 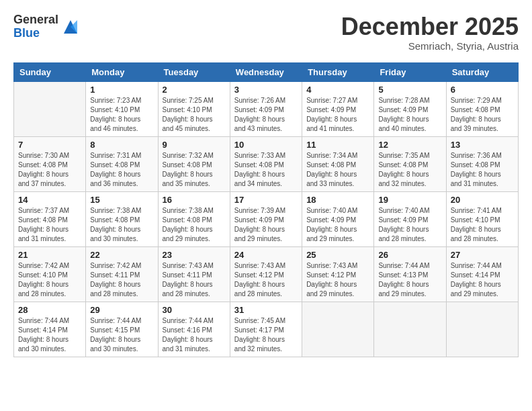 I want to click on day-number: 28, so click(x=50, y=310).